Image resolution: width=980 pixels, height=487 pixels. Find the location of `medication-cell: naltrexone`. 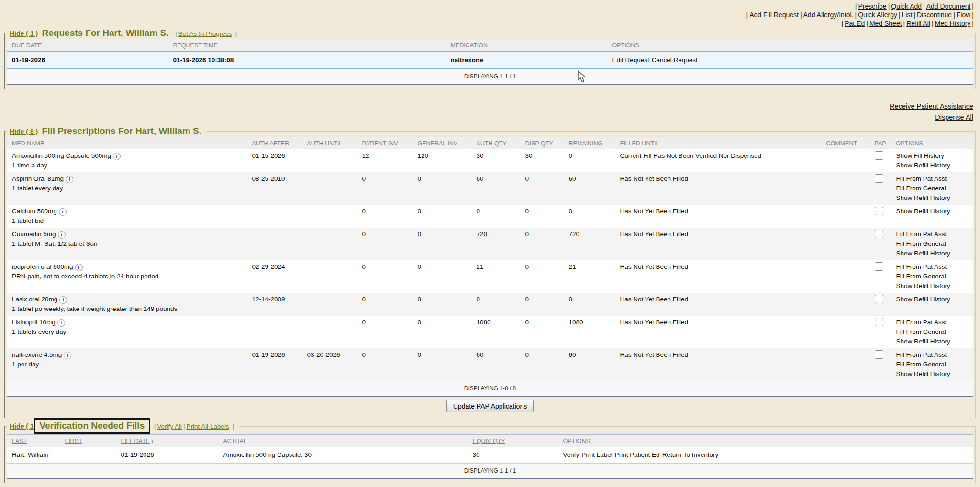

medication-cell: naltrexone is located at coordinates (527, 60).